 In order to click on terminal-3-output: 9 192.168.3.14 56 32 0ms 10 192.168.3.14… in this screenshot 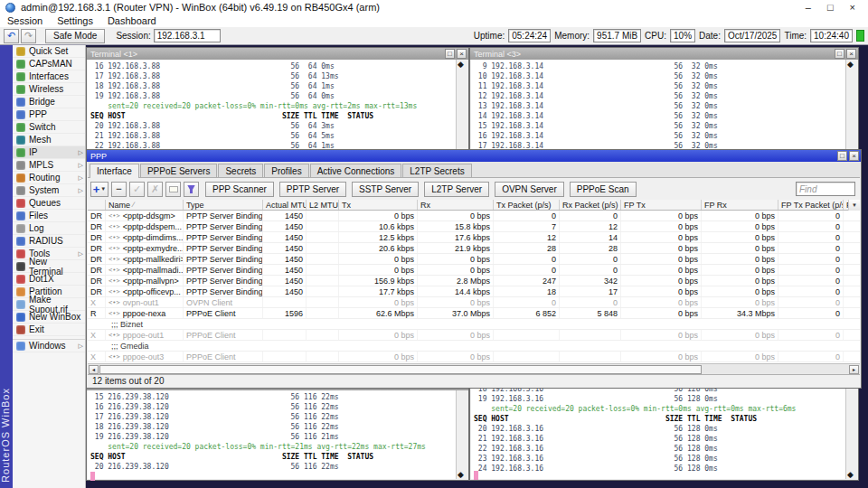, I will do `click(658, 105)`.